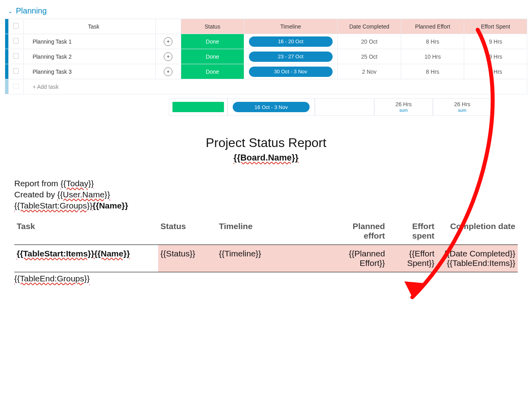 The height and width of the screenshot is (409, 532). Describe the element at coordinates (477, 258) in the screenshot. I see `tpl-cell-date: {{Date Completed}}{{TableEnd:Items}}` at that location.